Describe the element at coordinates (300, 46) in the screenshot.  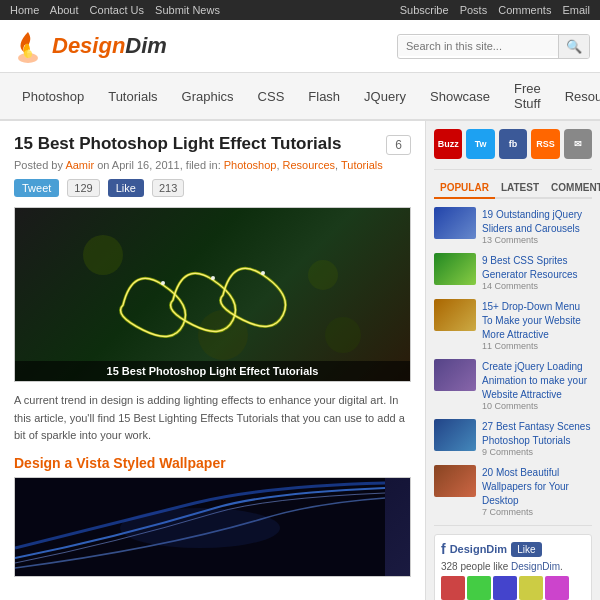
I see `site-header: DesignDim 🔍` at that location.